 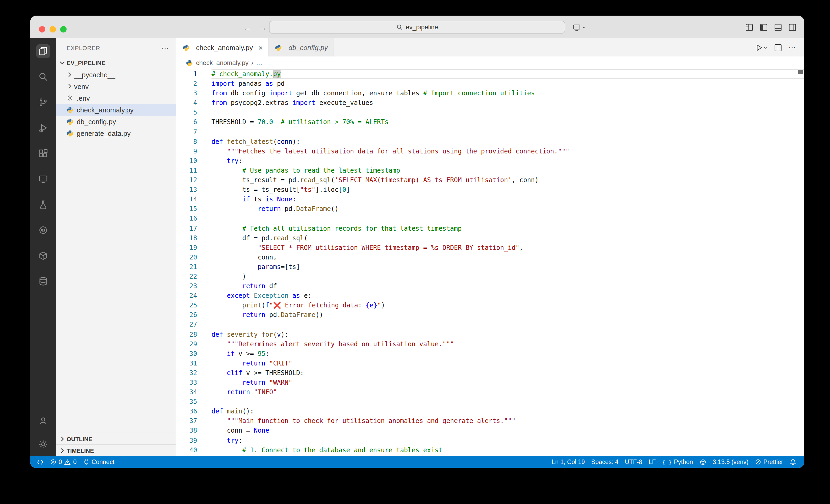 What do you see at coordinates (53, 29) in the screenshot?
I see `minimize-button` at bounding box center [53, 29].